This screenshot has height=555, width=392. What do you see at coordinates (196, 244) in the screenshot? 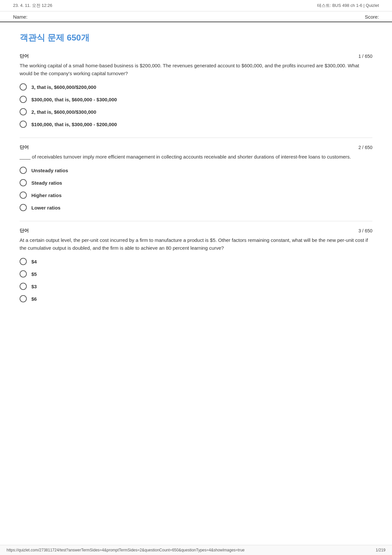
I see `question-text-3: At a certain output level, the per-unit …` at bounding box center [196, 244].